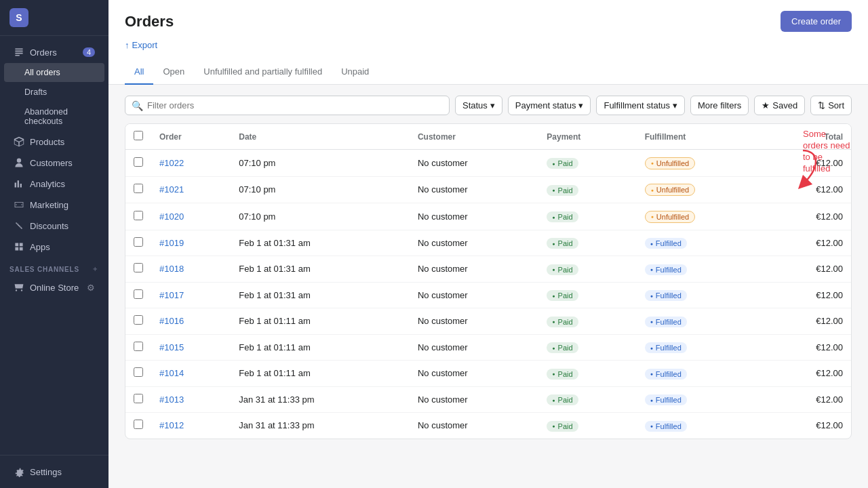  What do you see at coordinates (19, 52) in the screenshot?
I see `orders-icon` at bounding box center [19, 52].